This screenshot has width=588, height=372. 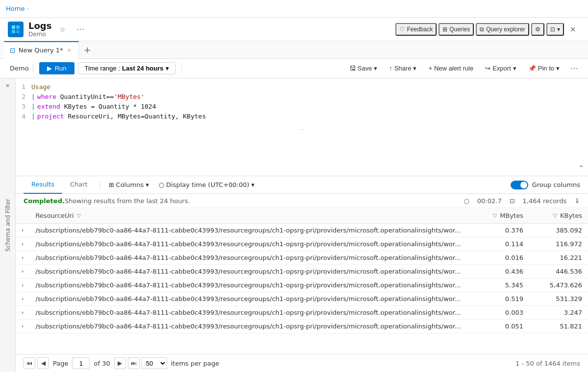 What do you see at coordinates (41, 50) in the screenshot?
I see `tab-label: New Query 1*` at bounding box center [41, 50].